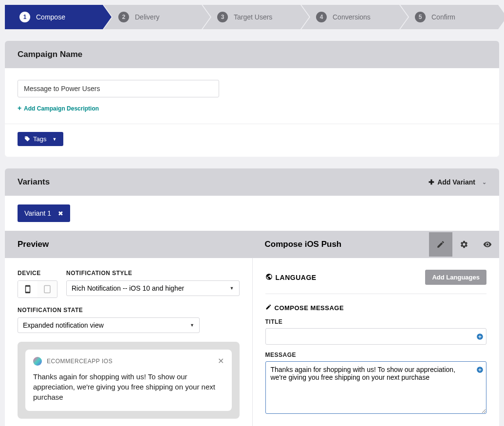  What do you see at coordinates (221, 361) in the screenshot?
I see `close-icon: ✕` at bounding box center [221, 361].